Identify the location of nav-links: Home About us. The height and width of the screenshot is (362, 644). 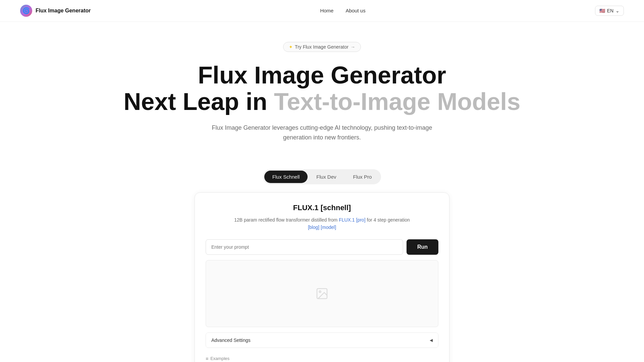
(343, 11).